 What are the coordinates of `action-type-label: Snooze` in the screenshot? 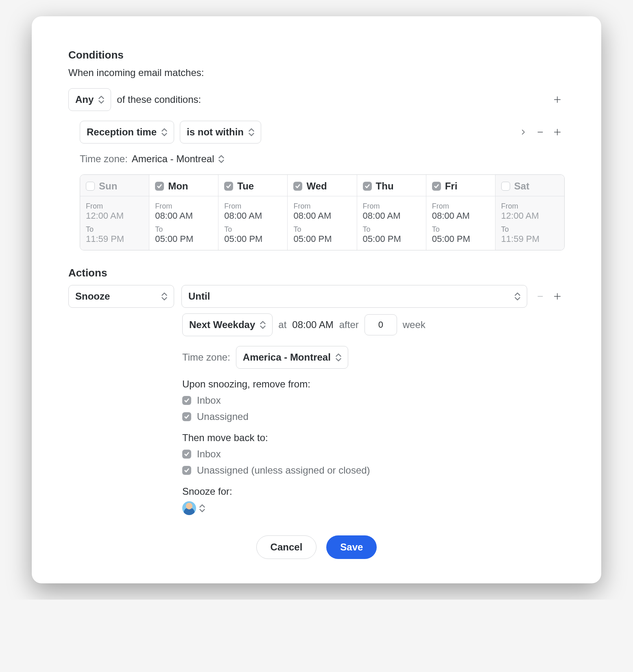 It's located at (93, 296).